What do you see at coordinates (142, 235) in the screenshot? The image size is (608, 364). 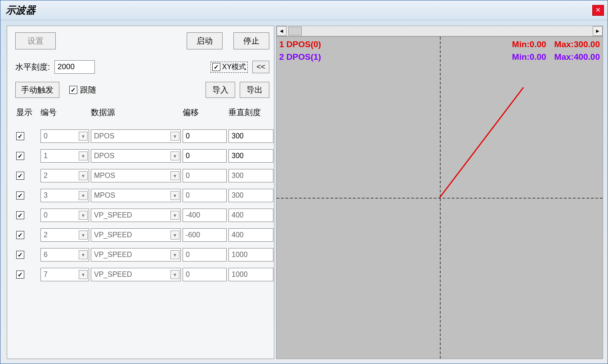 I see `channel-row: 2▼VP_SPEED▼-600400` at bounding box center [142, 235].